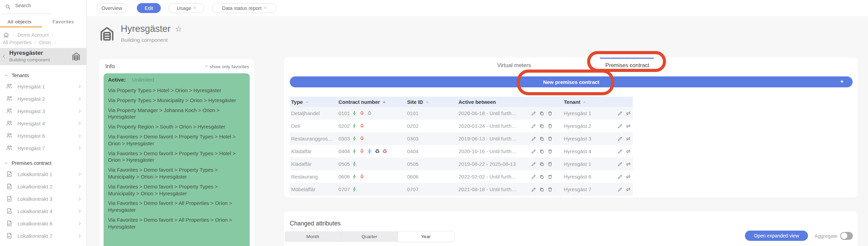 This screenshot has width=868, height=246. I want to click on tab-virtual-meters: Virtual meters, so click(514, 65).